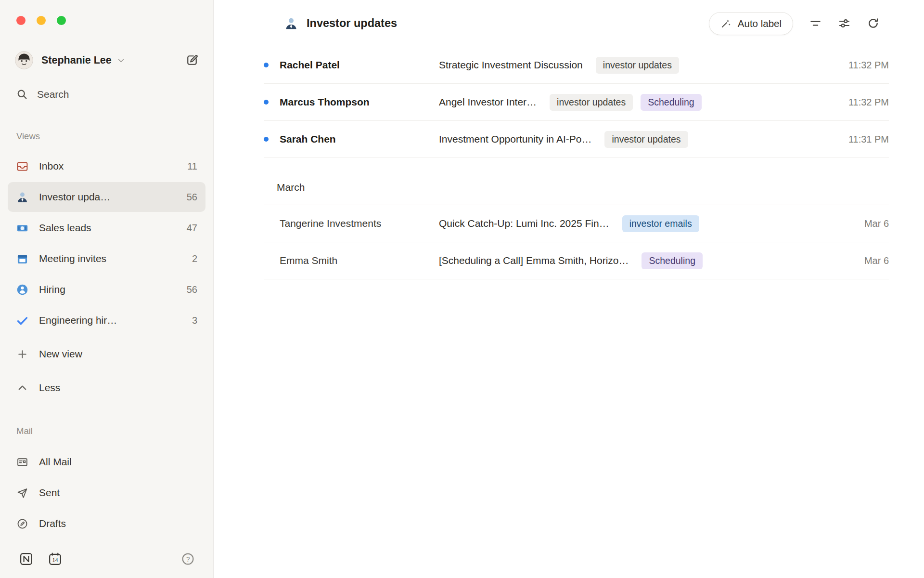 The width and height of the screenshot is (924, 578). I want to click on sales-icon, so click(22, 228).